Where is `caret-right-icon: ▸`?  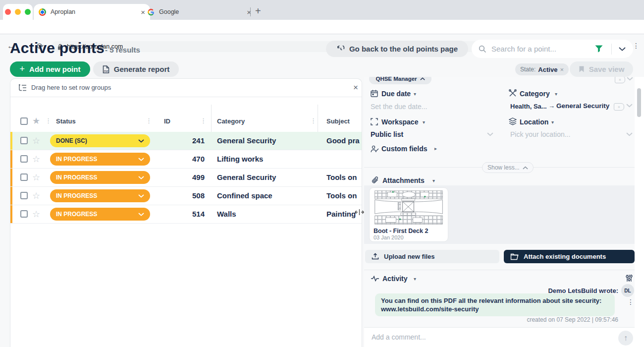 caret-right-icon: ▸ is located at coordinates (436, 149).